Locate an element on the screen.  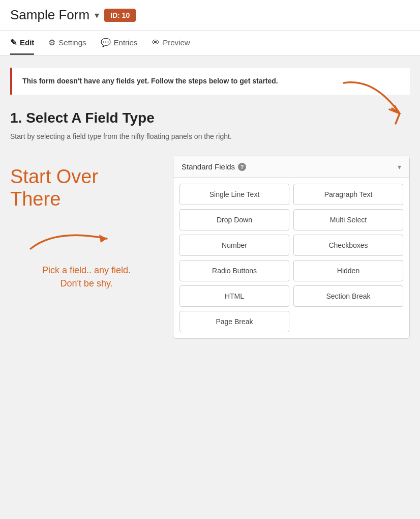
start-over-arrow-icon is located at coordinates (76, 239).